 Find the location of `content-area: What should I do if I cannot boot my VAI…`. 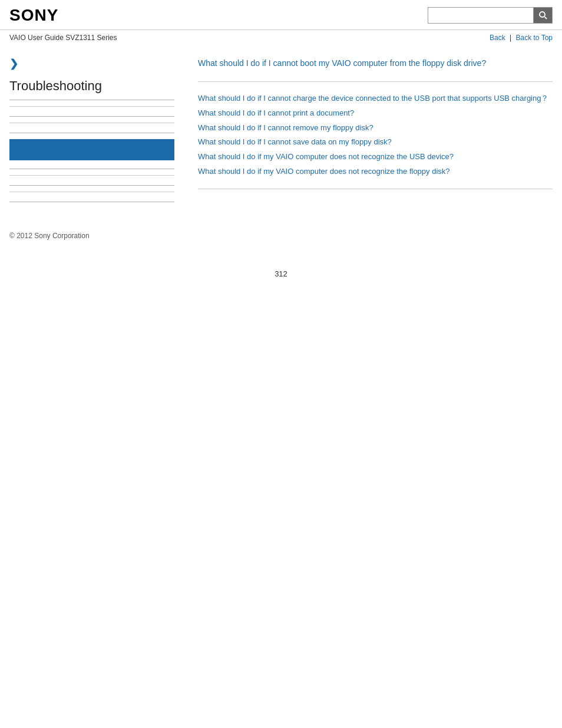

content-area: What should I do if I cannot boot my VAI… is located at coordinates (369, 133).